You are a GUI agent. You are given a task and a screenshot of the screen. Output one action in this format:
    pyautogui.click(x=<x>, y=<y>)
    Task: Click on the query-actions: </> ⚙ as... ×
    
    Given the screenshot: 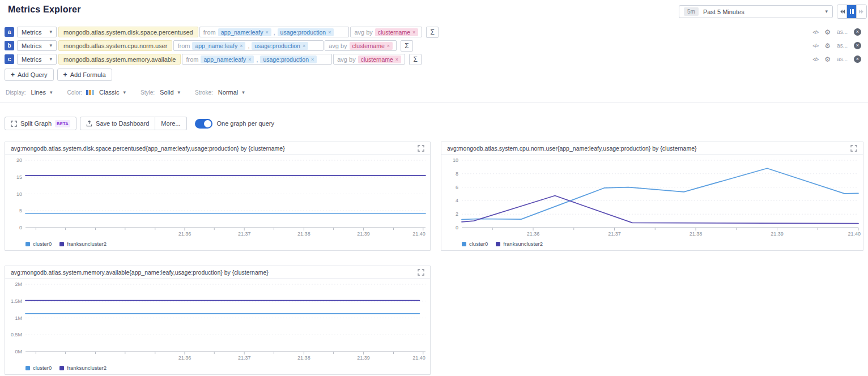 What is the action you would take?
    pyautogui.click(x=838, y=59)
    